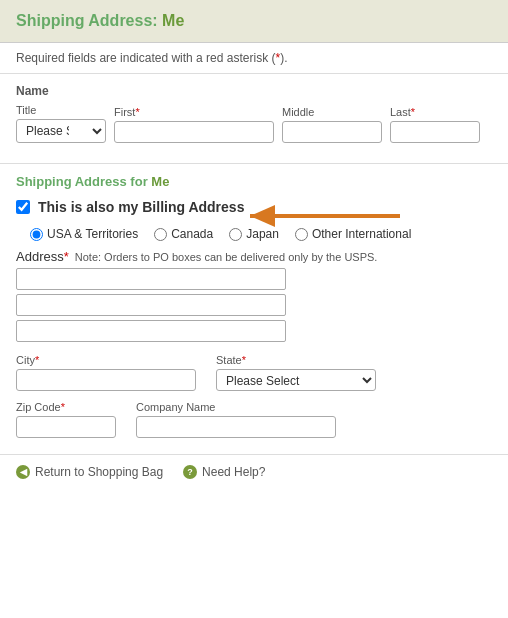 The width and height of the screenshot is (508, 618). Describe the element at coordinates (61, 131) in the screenshot. I see `title-select: Please Select Mr. Mrs. Ms. Dr.` at that location.